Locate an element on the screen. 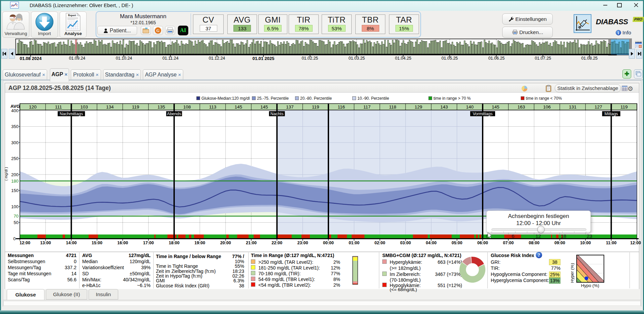 This screenshot has height=314, width=644. svg-text: Vormittags is located at coordinates (482, 114).